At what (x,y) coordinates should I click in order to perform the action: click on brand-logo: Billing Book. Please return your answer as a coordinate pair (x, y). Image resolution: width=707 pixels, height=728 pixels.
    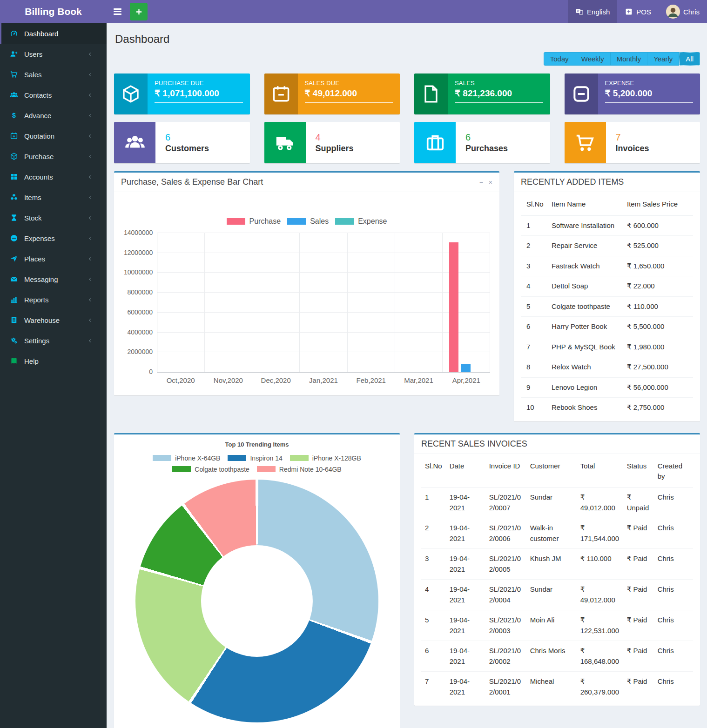
    Looking at the image, I should click on (53, 12).